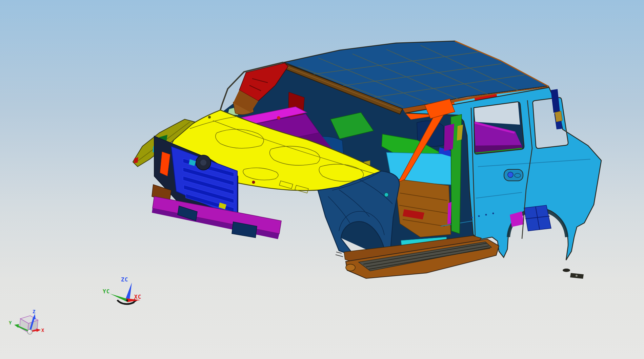  Describe the element at coordinates (43, 330) in the screenshot. I see `abs-x-label: X` at that location.